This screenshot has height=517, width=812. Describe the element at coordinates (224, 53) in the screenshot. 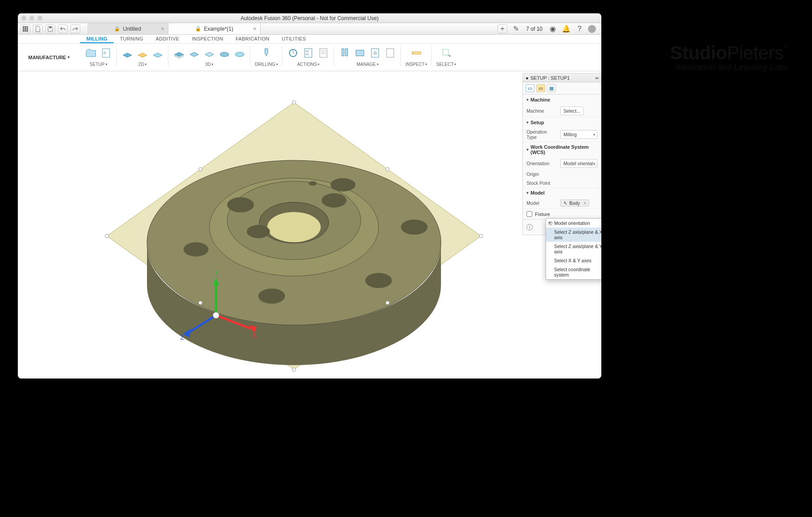

I see `3d-horizontal-icon` at that location.